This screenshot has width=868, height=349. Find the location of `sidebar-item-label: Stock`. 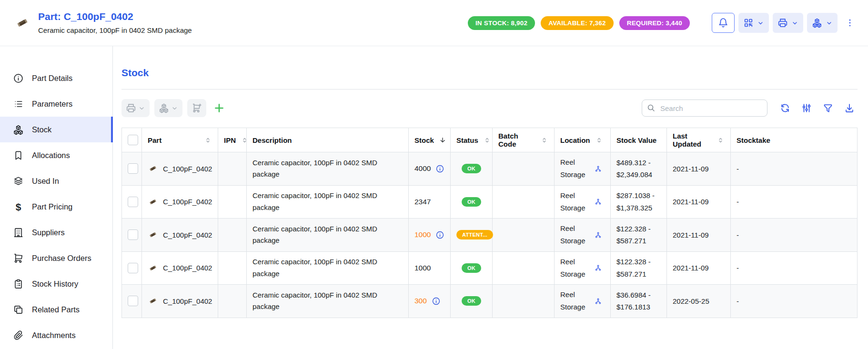

sidebar-item-label: Stock is located at coordinates (42, 130).